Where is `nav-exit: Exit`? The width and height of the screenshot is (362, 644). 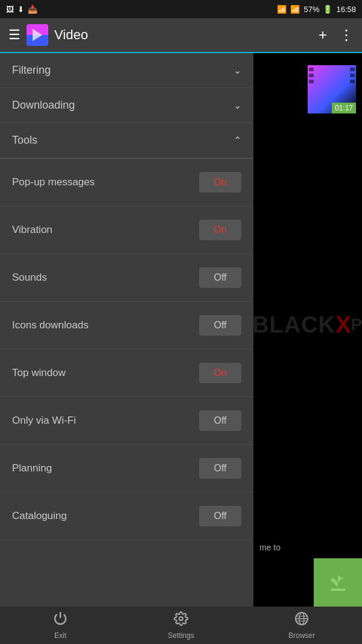
nav-exit: Exit is located at coordinates (60, 625).